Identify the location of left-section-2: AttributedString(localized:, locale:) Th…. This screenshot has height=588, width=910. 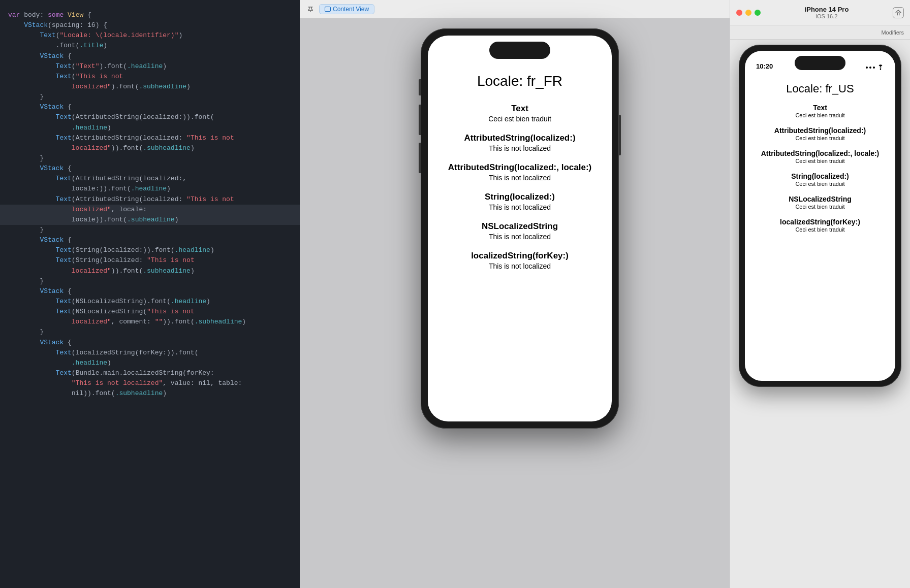
(520, 172).